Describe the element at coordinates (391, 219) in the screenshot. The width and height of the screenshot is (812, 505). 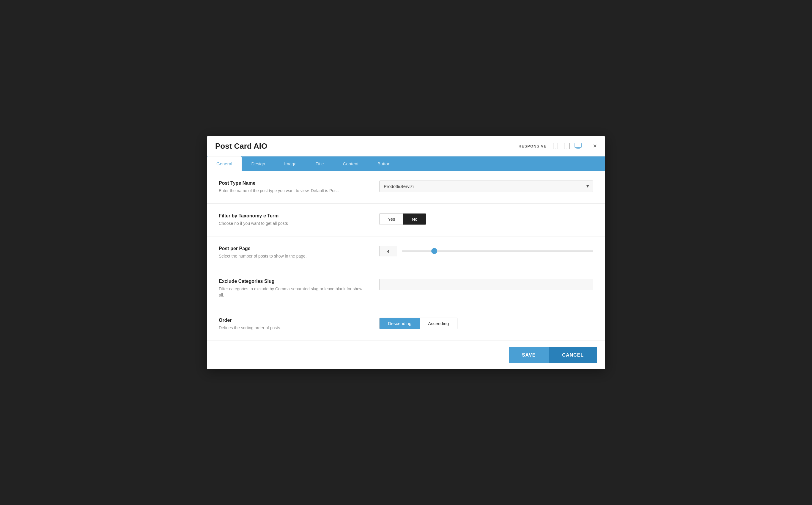
I see `filter-yes-button: Yes` at that location.